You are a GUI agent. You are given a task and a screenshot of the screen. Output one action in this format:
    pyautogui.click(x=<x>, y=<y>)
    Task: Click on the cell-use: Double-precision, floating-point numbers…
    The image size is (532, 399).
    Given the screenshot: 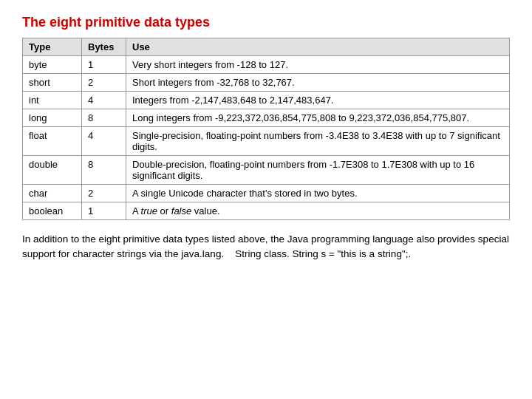 What is the action you would take?
    pyautogui.click(x=318, y=170)
    